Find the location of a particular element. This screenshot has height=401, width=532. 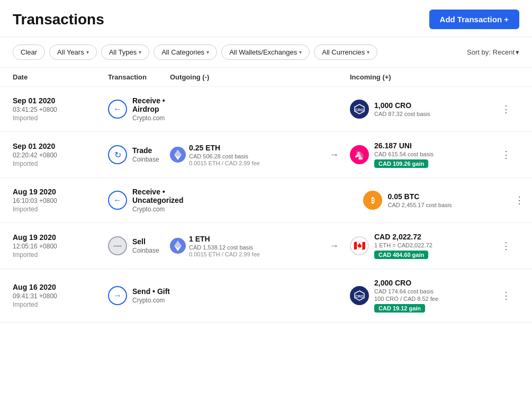

table-row: Aug 19 2020 16:10:03 +0800 Imported ← Re… is located at coordinates (266, 200).